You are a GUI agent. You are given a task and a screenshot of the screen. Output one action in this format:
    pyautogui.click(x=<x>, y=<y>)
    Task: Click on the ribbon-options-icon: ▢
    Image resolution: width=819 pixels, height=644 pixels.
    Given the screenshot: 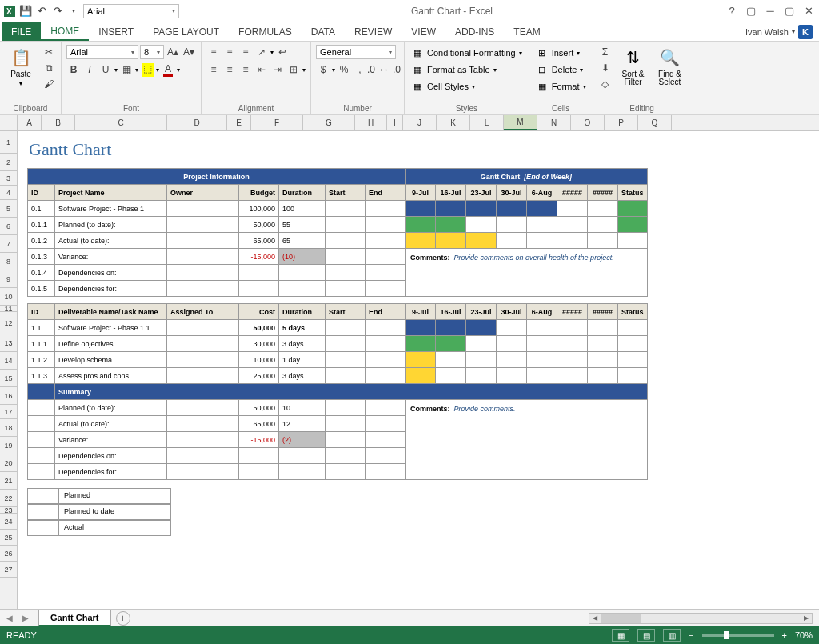 What is the action you would take?
    pyautogui.click(x=751, y=11)
    